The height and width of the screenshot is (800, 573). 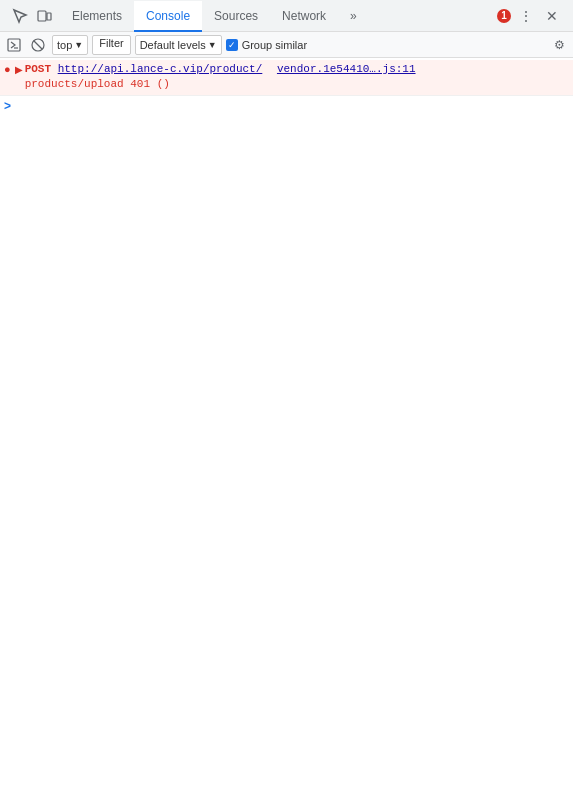 What do you see at coordinates (32, 16) in the screenshot?
I see `devtools-icons` at bounding box center [32, 16].